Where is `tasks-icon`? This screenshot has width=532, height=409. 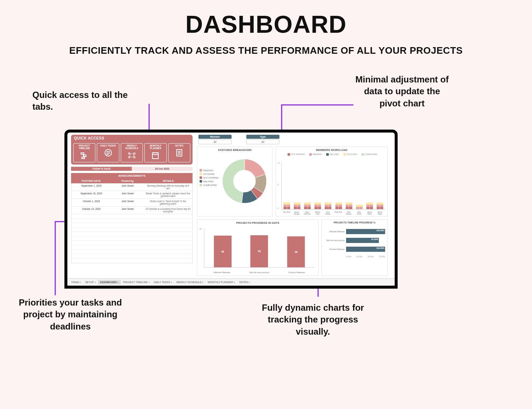 tasks-icon is located at coordinates (108, 153).